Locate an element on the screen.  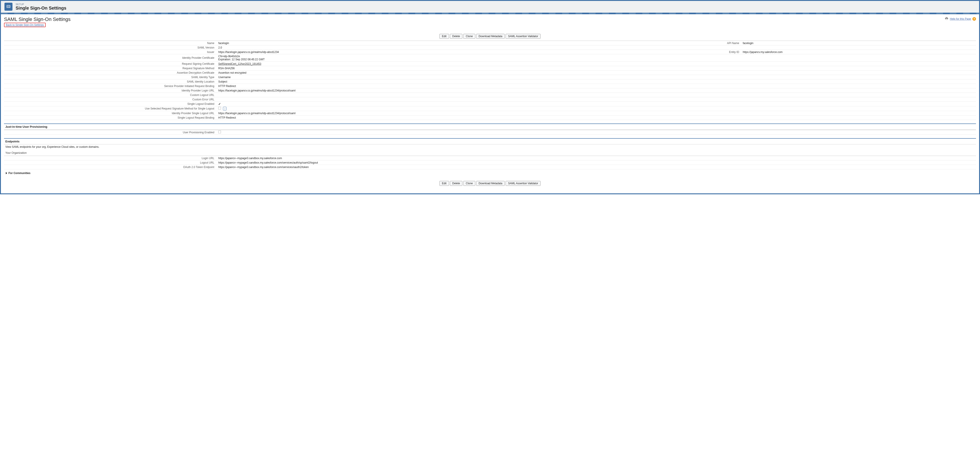
saml-version-value: 2.0 is located at coordinates (402, 48).